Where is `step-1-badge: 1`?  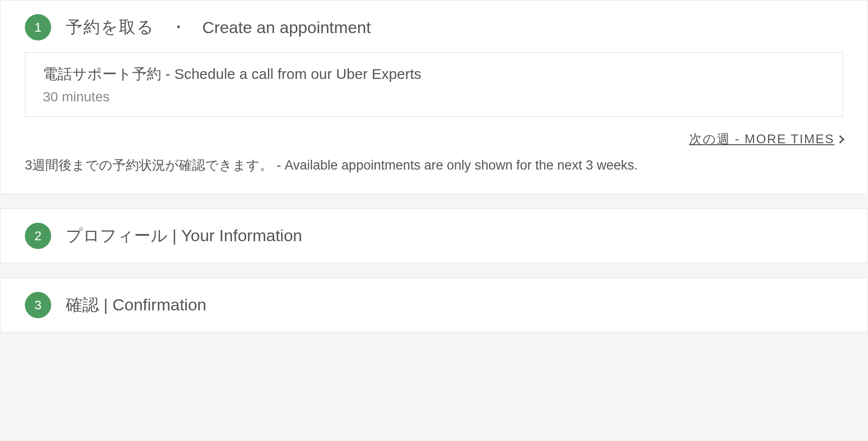 step-1-badge: 1 is located at coordinates (38, 27).